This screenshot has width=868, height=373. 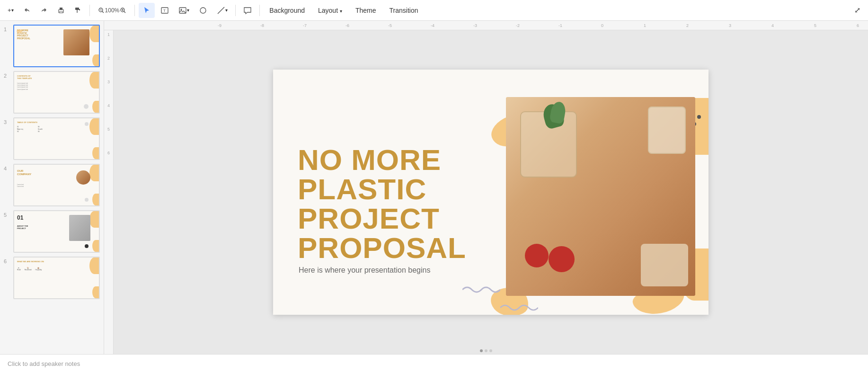 I want to click on slide-number-4: 4, so click(x=7, y=168).